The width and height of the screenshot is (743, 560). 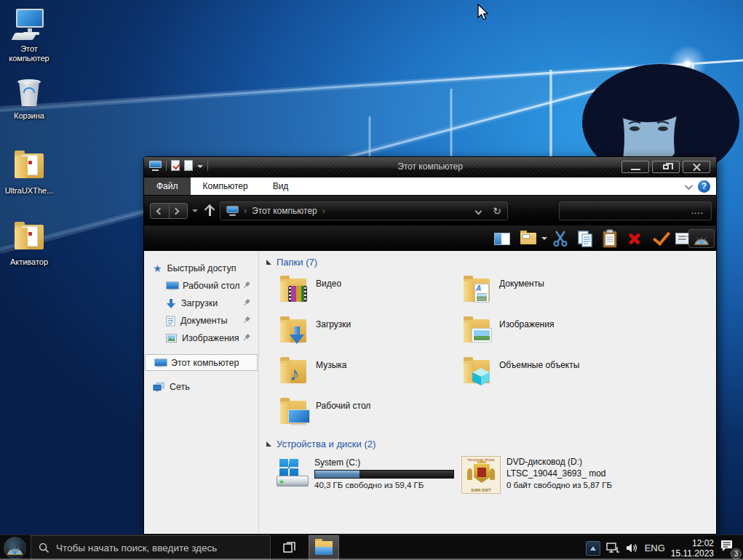 What do you see at coordinates (365, 473) in the screenshot?
I see `drive-tile-c: System (C:) 40,3 ГБ свободно из 59,4 ГБ` at bounding box center [365, 473].